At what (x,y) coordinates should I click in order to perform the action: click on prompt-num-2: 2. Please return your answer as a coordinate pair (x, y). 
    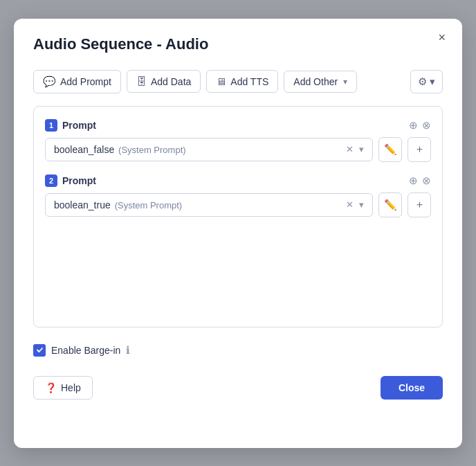
    Looking at the image, I should click on (51, 181).